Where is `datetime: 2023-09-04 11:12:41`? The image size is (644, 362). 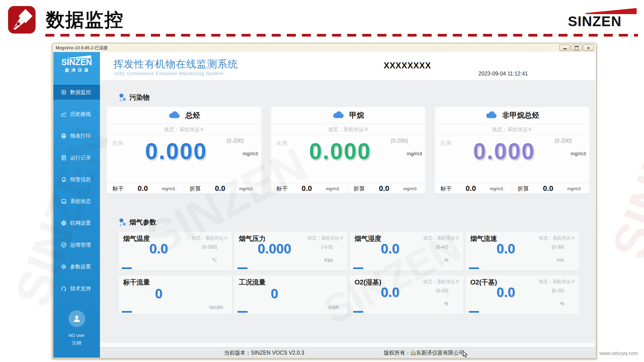 datetime: 2023-09-04 11:12:41 is located at coordinates (502, 74).